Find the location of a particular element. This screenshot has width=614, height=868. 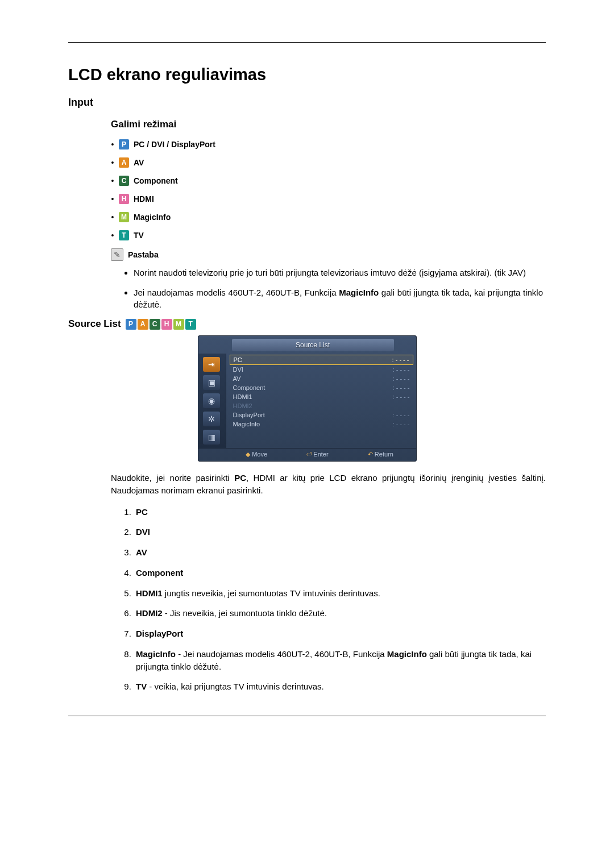

osd-screenshot: Source List ⇥ ▣ ◉ ✲ ▥ PC: - - - -DVI: - … is located at coordinates (307, 398).